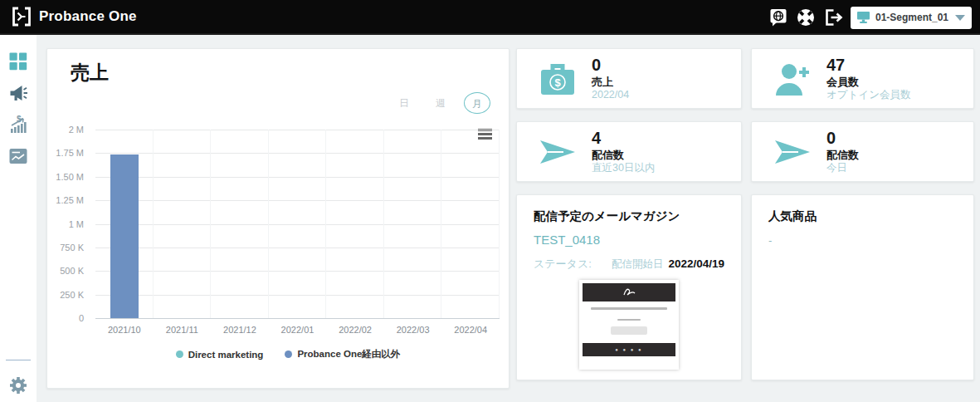 The height and width of the screenshot is (402, 980). Describe the element at coordinates (18, 156) in the screenshot. I see `sidebar-item-reports` at that location.